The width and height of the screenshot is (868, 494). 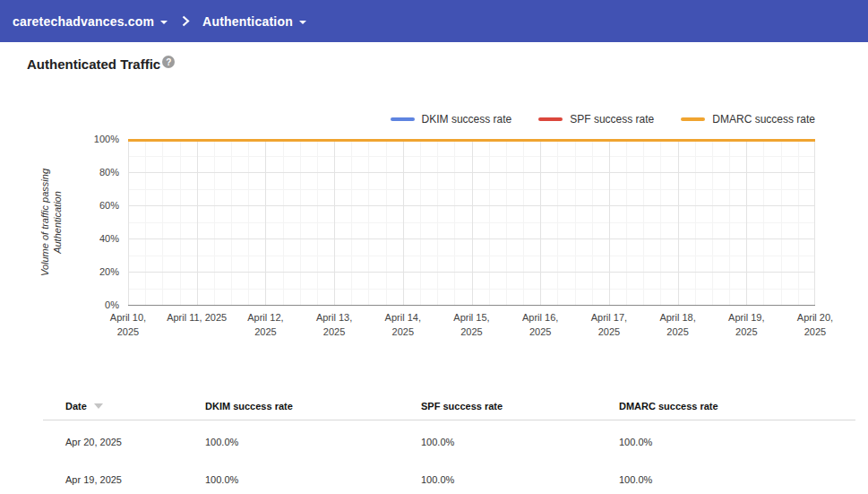 I want to click on help-icon: ?, so click(x=168, y=62).